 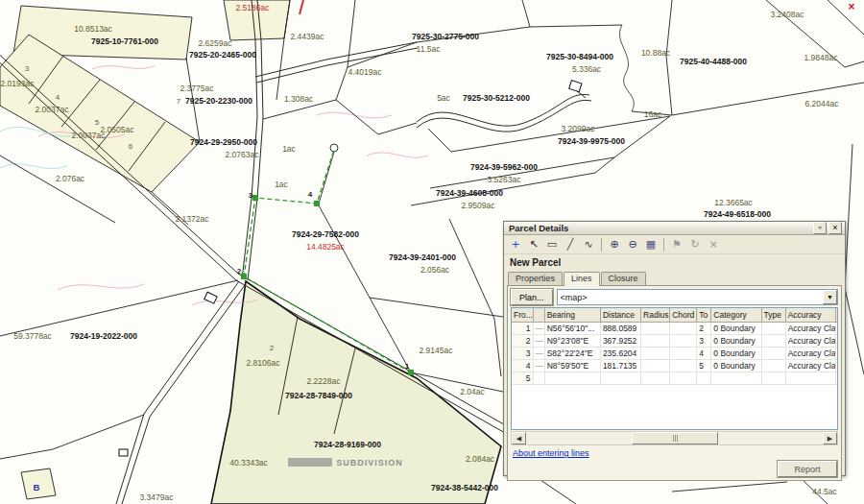 What do you see at coordinates (675, 378) in the screenshot?
I see `grid-row: 5` at bounding box center [675, 378].